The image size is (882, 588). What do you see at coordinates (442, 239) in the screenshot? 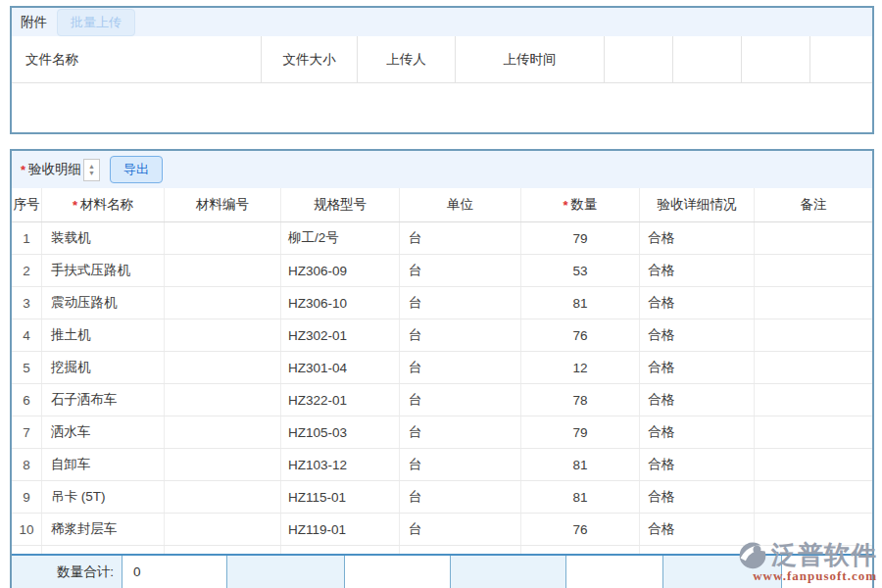
I see `table-row: 1 装载机 柳工/2号 台 79 合格` at bounding box center [442, 239].